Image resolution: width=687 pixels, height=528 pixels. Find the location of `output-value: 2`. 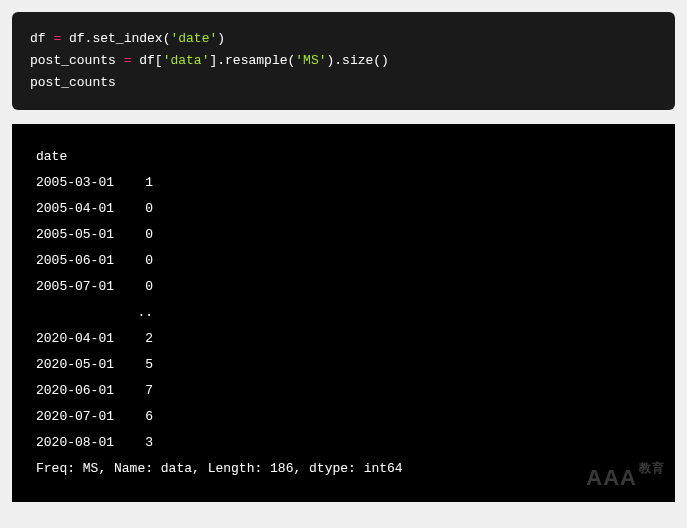

output-value: 2 is located at coordinates (149, 338).